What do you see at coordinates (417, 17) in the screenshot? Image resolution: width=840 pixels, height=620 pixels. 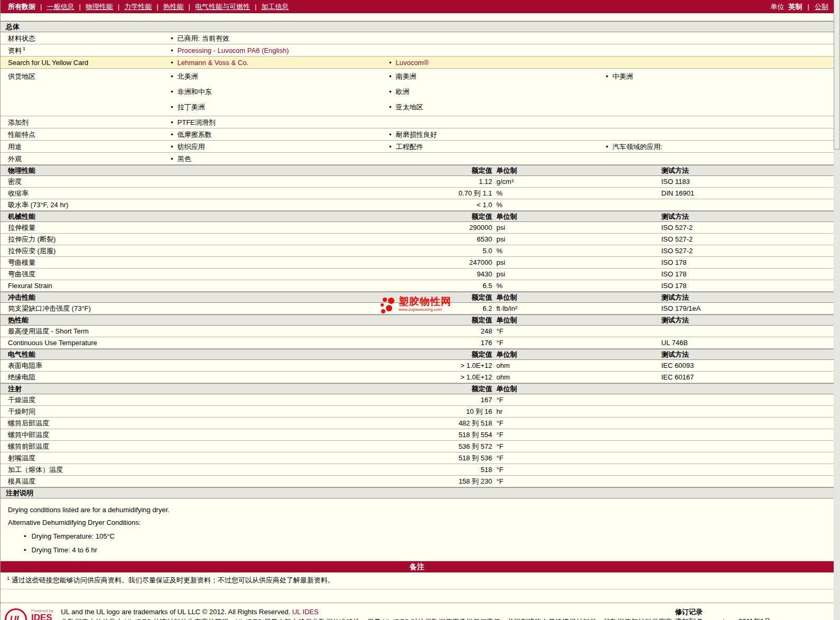 I see `top-spacer` at bounding box center [417, 17].